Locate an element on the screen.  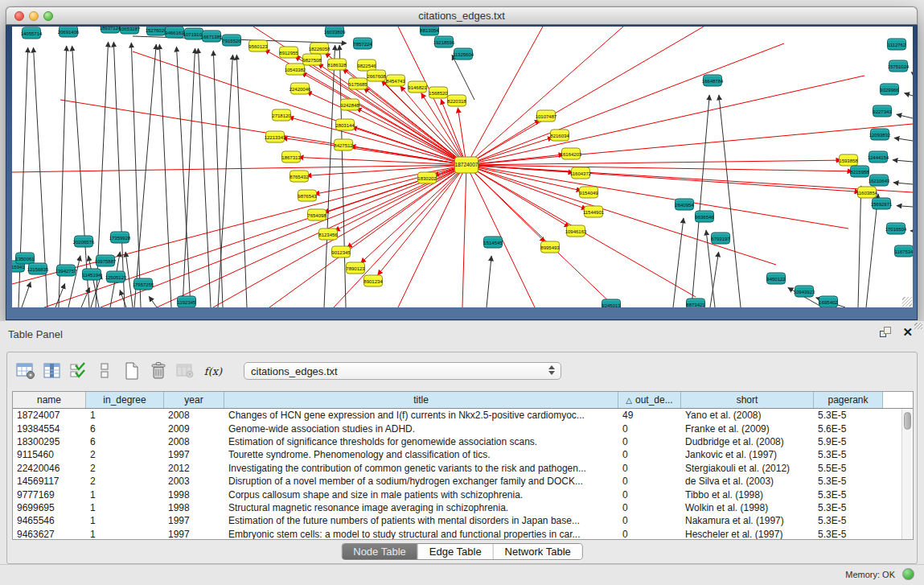
table-cell: 22420046 is located at coordinates (50, 468).